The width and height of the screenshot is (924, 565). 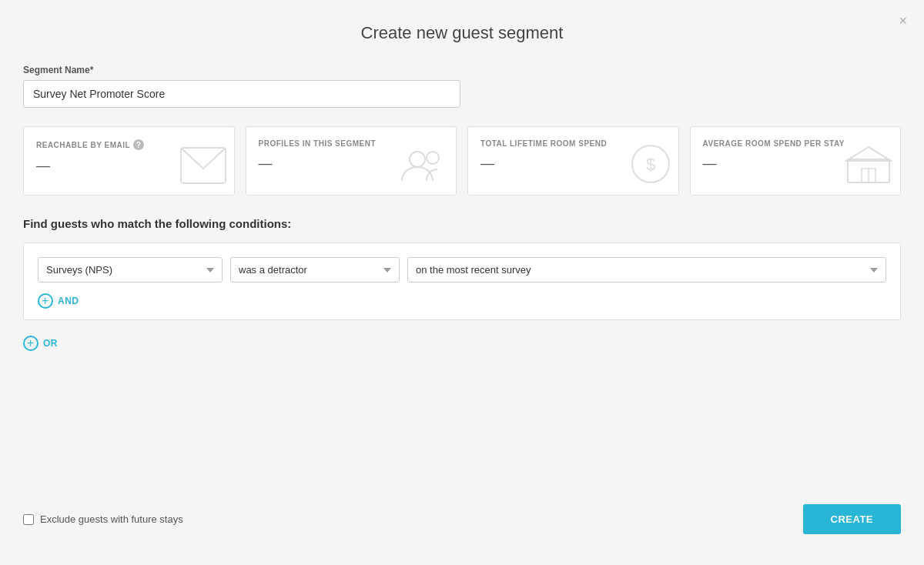 I want to click on or-label: OR, so click(x=51, y=343).